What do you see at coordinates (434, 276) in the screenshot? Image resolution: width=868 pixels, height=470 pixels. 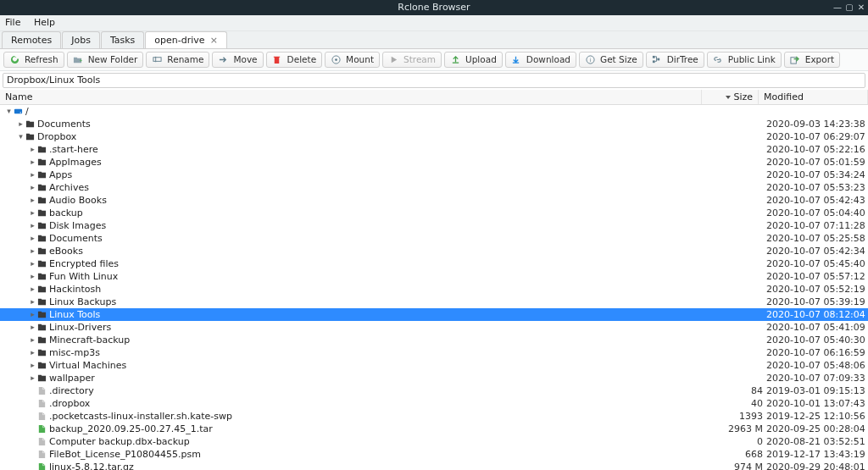 I see `folder-row: ▸Fun With Linux2020-10-07 05:57:12` at bounding box center [434, 276].